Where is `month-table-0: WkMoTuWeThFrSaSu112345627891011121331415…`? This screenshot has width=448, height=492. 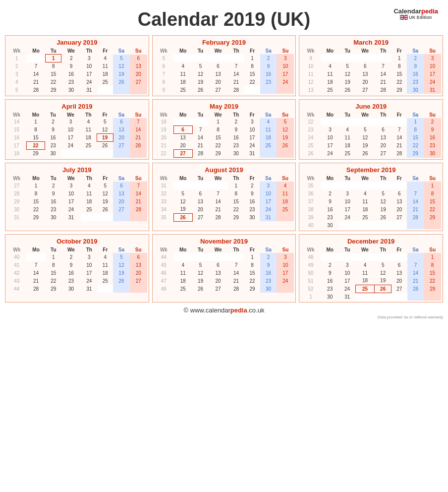
month-table-0: WkMoTuWeThFrSaSu112345627891011121331415… is located at coordinates (77, 71).